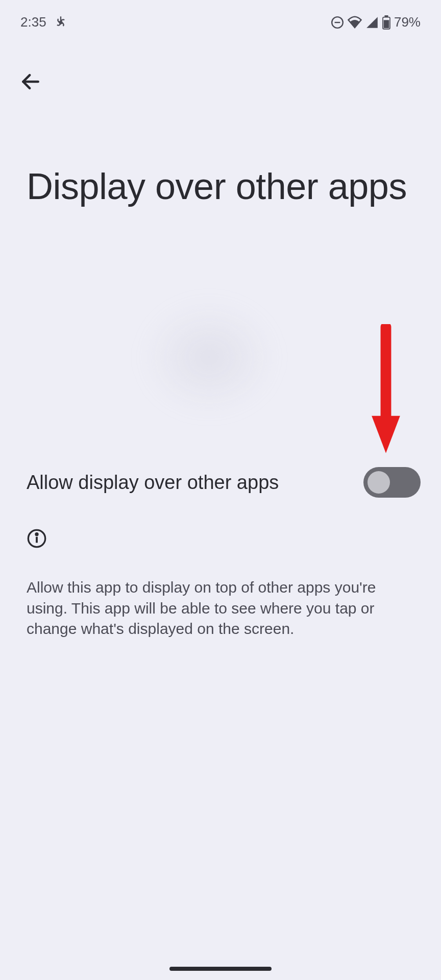 This screenshot has width=441, height=980. Describe the element at coordinates (337, 22) in the screenshot. I see `do-not-disturb-icon` at that location.